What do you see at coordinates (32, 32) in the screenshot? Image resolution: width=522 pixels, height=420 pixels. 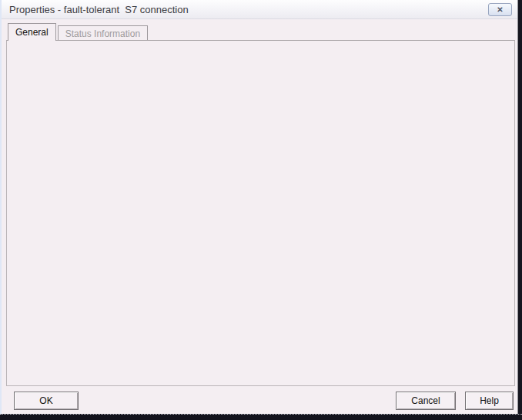 I see `tab-general-label: General` at bounding box center [32, 32].